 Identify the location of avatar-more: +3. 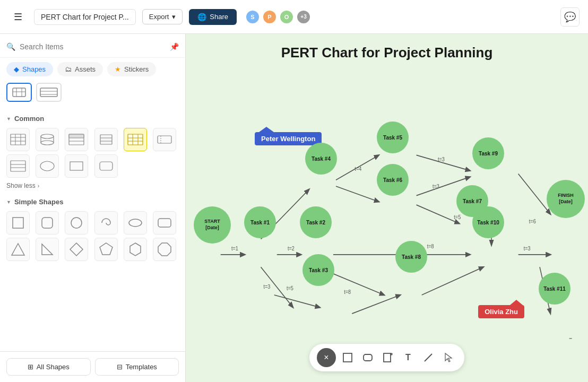
(304, 17).